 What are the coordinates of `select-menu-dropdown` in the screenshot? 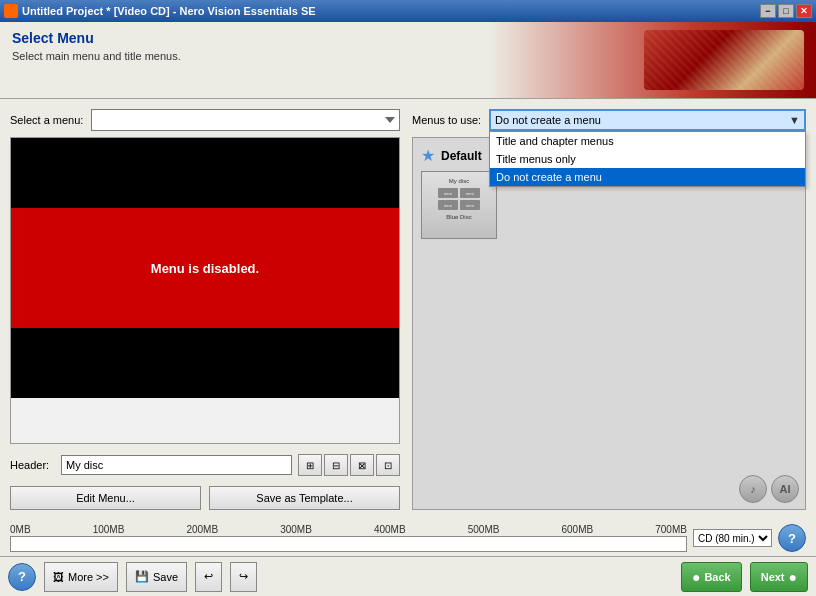 It's located at (246, 120).